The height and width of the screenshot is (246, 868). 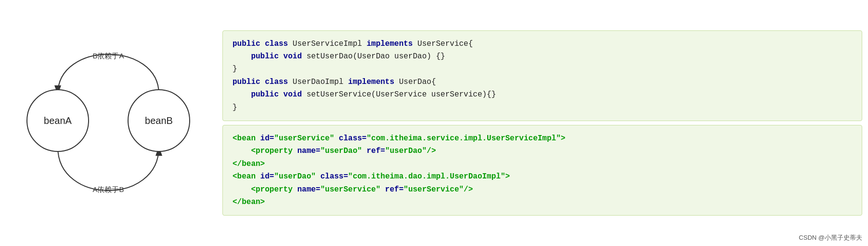 What do you see at coordinates (433, 190) in the screenshot?
I see `xml-val-ref-2: "userService"` at bounding box center [433, 190].